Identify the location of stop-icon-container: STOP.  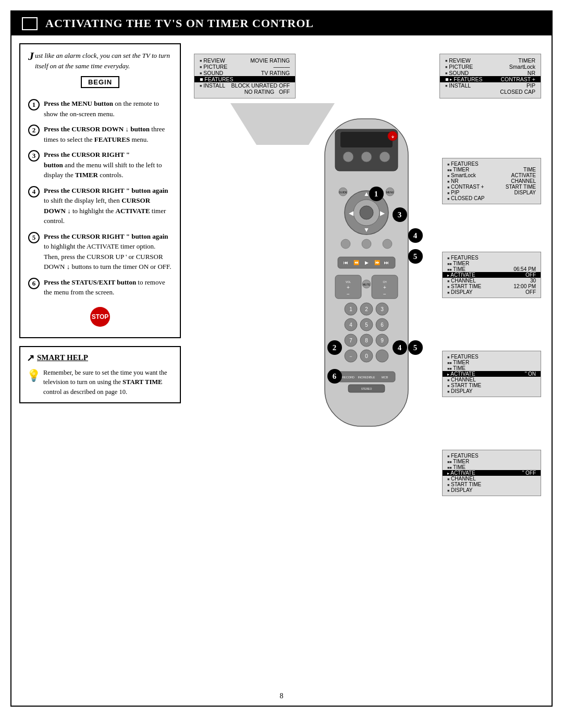
(100, 317).